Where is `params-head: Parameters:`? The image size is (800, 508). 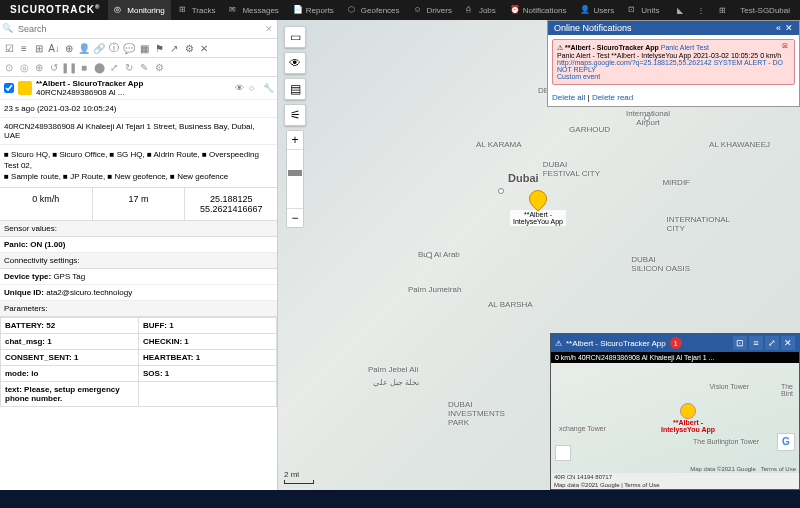 params-head: Parameters: is located at coordinates (138, 309).